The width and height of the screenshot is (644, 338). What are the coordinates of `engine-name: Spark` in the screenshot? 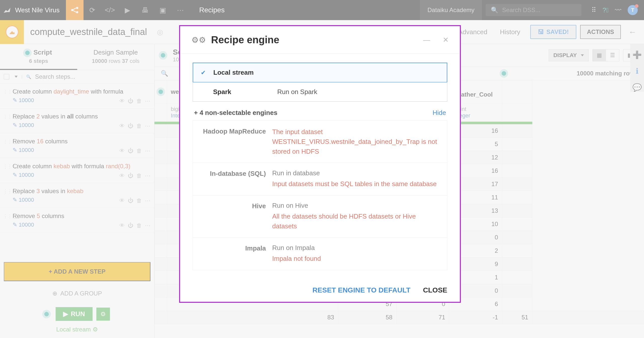 It's located at (242, 92).